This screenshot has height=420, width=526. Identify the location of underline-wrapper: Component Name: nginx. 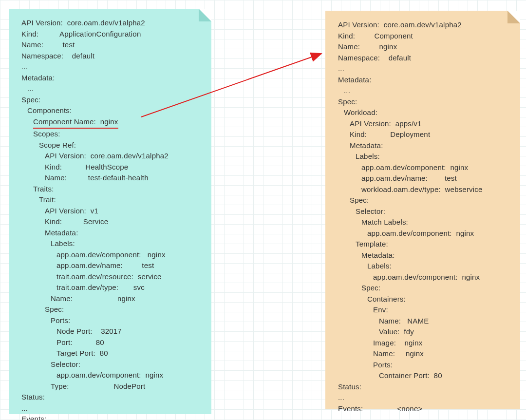
(111, 123).